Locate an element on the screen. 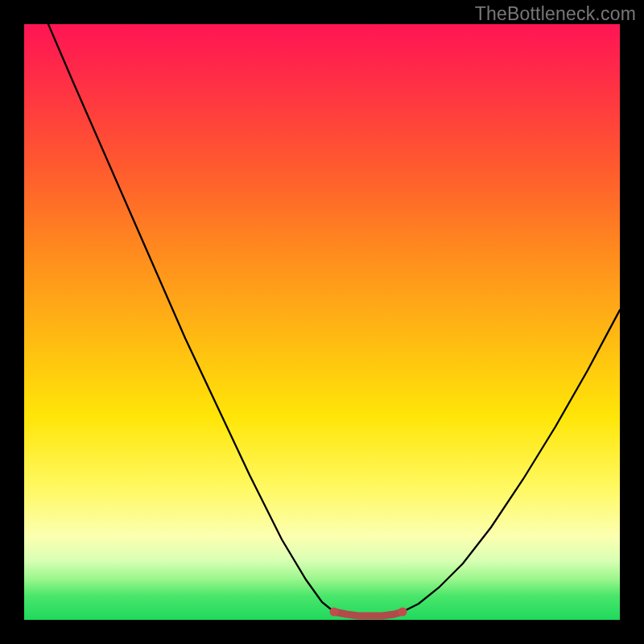 Image resolution: width=644 pixels, height=644 pixels. optimal-range-segment is located at coordinates (369, 613).